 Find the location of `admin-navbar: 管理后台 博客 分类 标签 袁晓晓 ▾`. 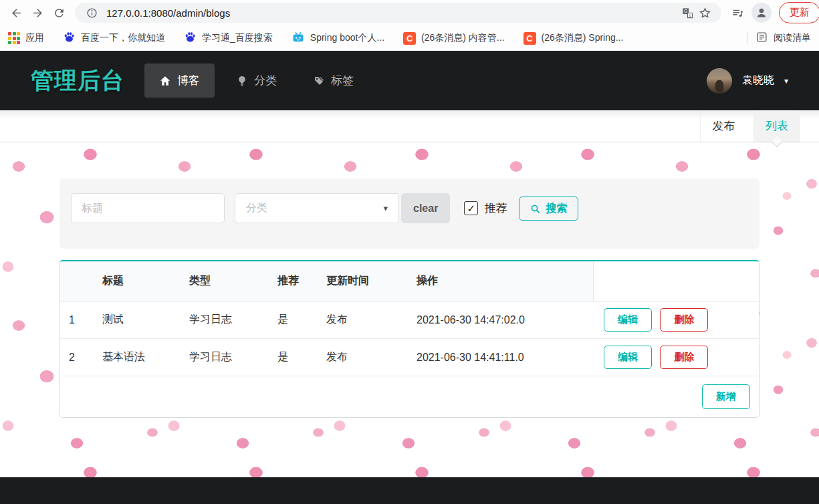

admin-navbar: 管理后台 博客 分类 标签 袁晓晓 ▾ is located at coordinates (409, 80).